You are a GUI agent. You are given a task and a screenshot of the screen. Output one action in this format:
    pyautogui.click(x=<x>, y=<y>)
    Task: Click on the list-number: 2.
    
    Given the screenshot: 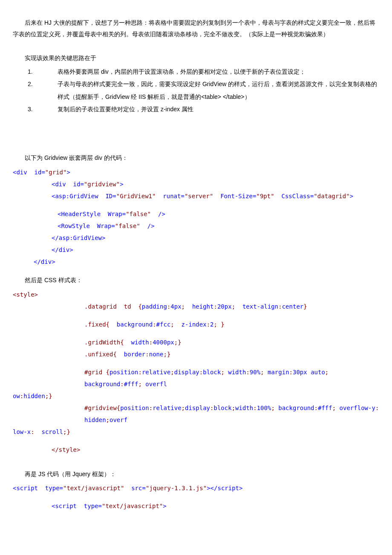 What is the action you would take?
    pyautogui.click(x=29, y=90)
    